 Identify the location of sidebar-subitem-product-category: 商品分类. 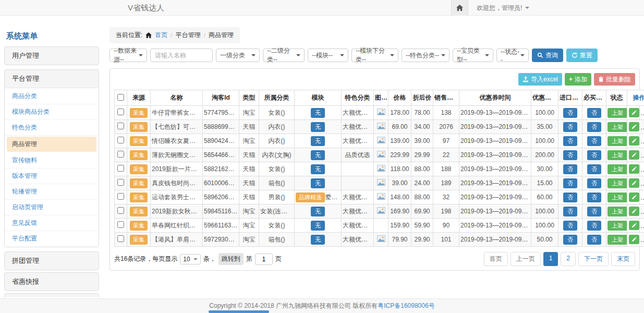
(52, 97).